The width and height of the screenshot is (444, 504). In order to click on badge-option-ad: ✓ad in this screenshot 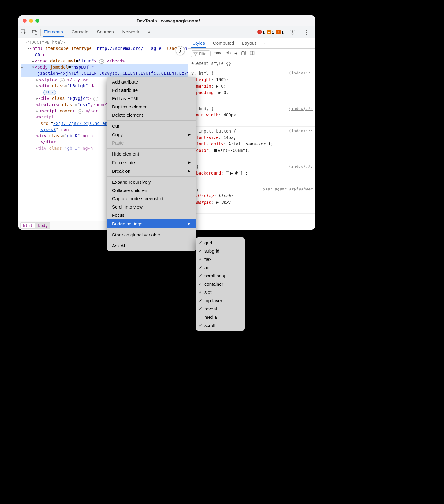, I will do `click(220, 268)`.